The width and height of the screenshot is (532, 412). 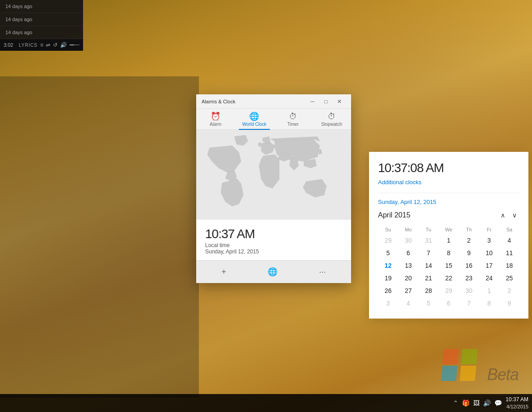 What do you see at coordinates (428, 291) in the screenshot?
I see `calendar-day-cell: 28` at bounding box center [428, 291].